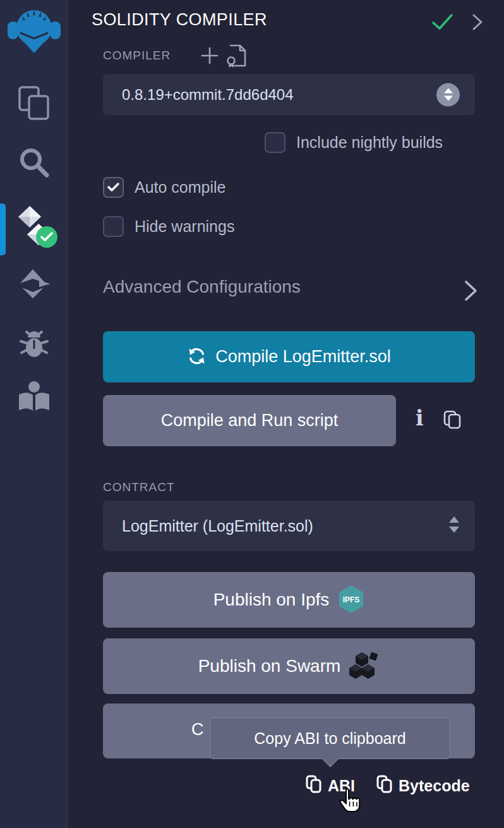 This screenshot has height=828, width=504. I want to click on publish-ipfs-button: Publish on Ipfs IPFS, so click(289, 600).